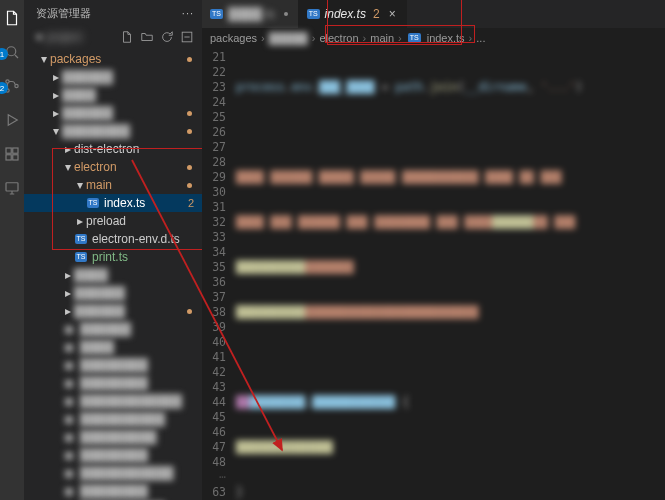 Image resolution: width=665 pixels, height=500 pixels. Describe the element at coordinates (188, 13) in the screenshot. I see `more-icon: ···` at that location.